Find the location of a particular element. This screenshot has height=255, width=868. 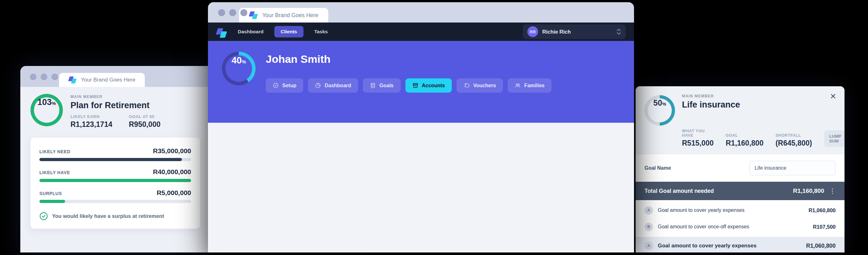

goal-header: ✕ 50% Main member Life insurance What yo… is located at coordinates (740, 120).